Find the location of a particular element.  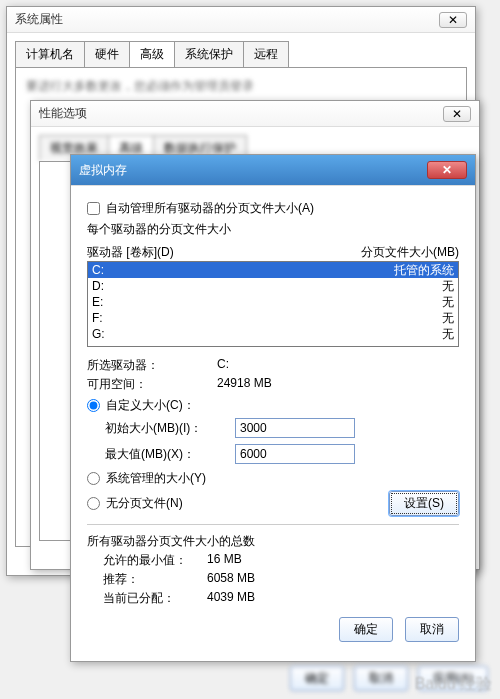

selected-drive-row: 所选驱动器： C: is located at coordinates (273, 366).